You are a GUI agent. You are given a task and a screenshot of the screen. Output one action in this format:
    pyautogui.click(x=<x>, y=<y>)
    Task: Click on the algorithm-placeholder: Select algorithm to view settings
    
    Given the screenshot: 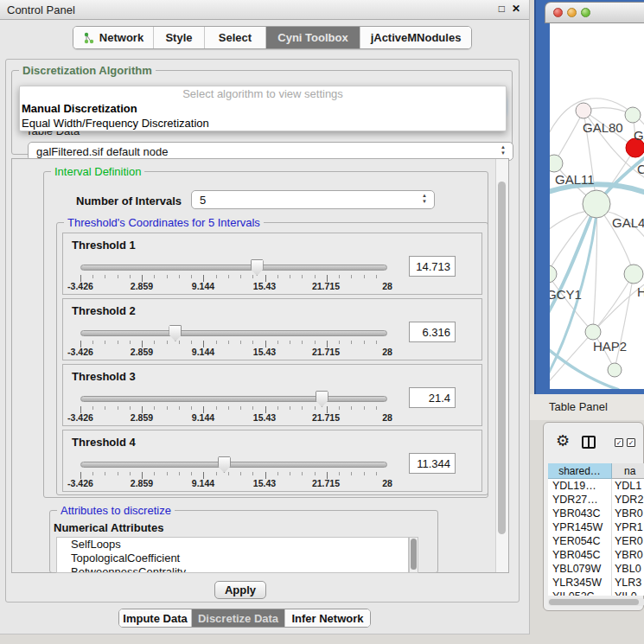 What is the action you would take?
    pyautogui.click(x=263, y=93)
    